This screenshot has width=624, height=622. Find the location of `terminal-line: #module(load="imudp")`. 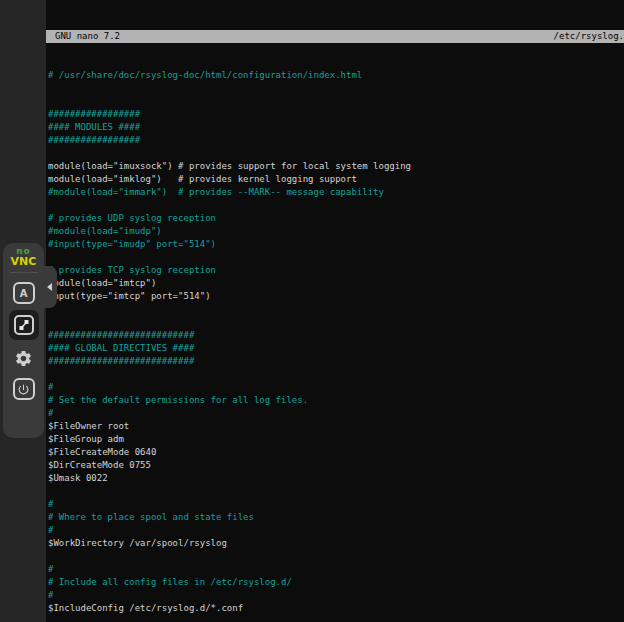

terminal-line: #module(load="imudp") is located at coordinates (335, 232).